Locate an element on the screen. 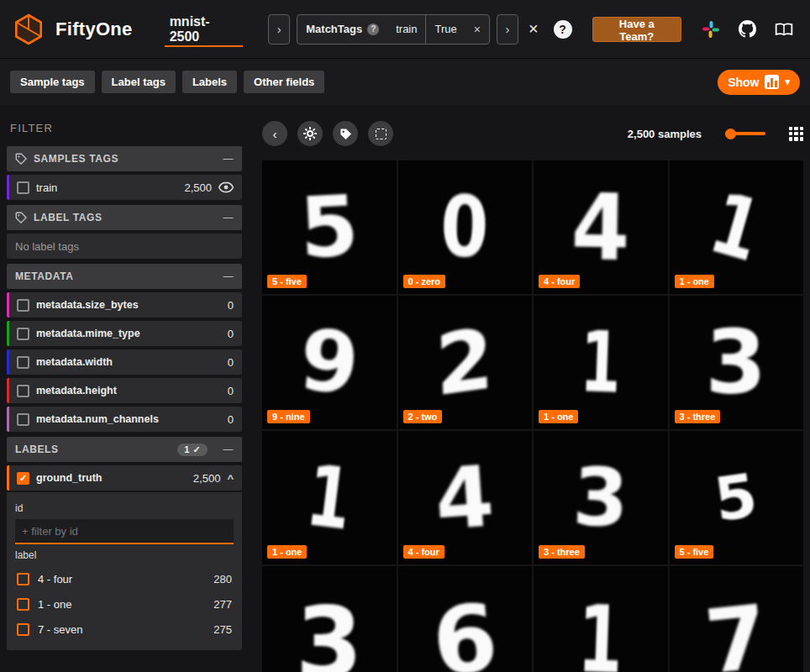 This screenshot has height=672, width=810. stage-help-icon: ? is located at coordinates (373, 29).